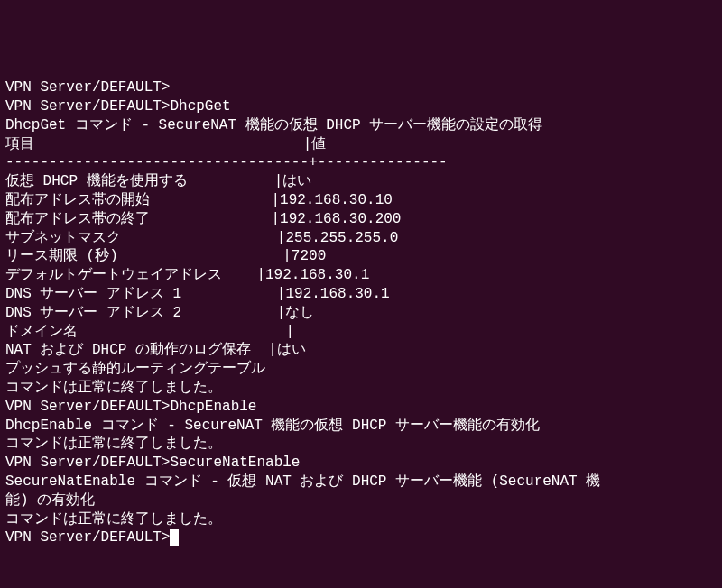 This screenshot has height=588, width=722. I want to click on dhcpenable-description: DhcpEnable コマンド - SecureNAT 機能の仮想 DHCP サ…, so click(361, 426).